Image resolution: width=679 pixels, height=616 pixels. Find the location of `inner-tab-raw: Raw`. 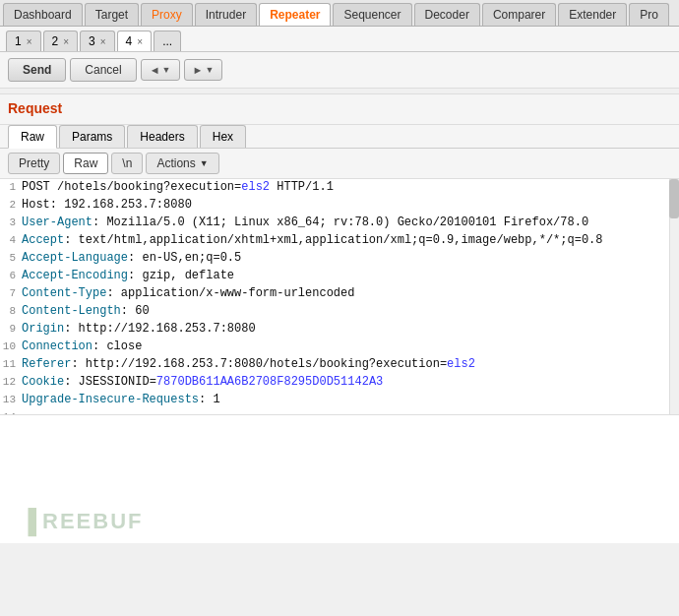

inner-tab-raw: Raw is located at coordinates (32, 137).